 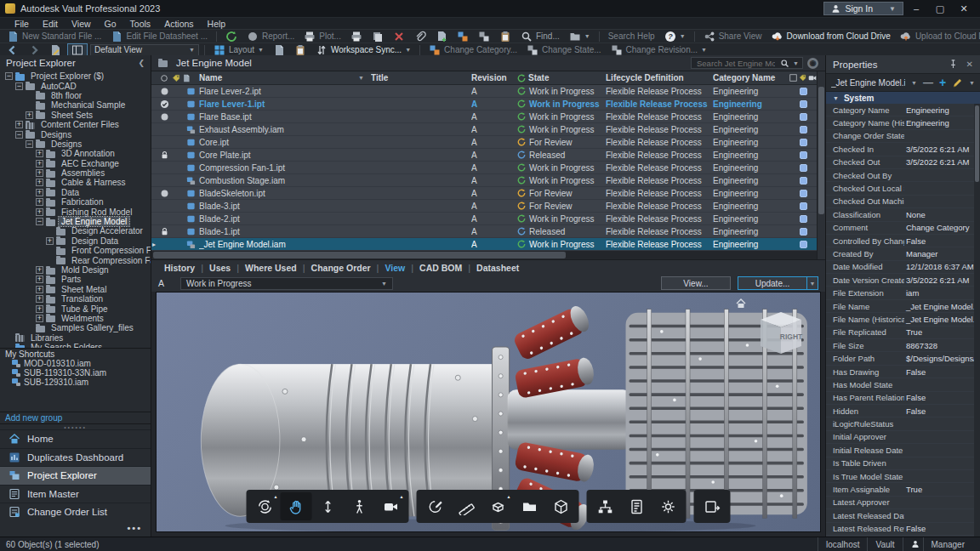 What do you see at coordinates (191, 78) in the screenshot?
I see `filetype-column-icon` at bounding box center [191, 78].